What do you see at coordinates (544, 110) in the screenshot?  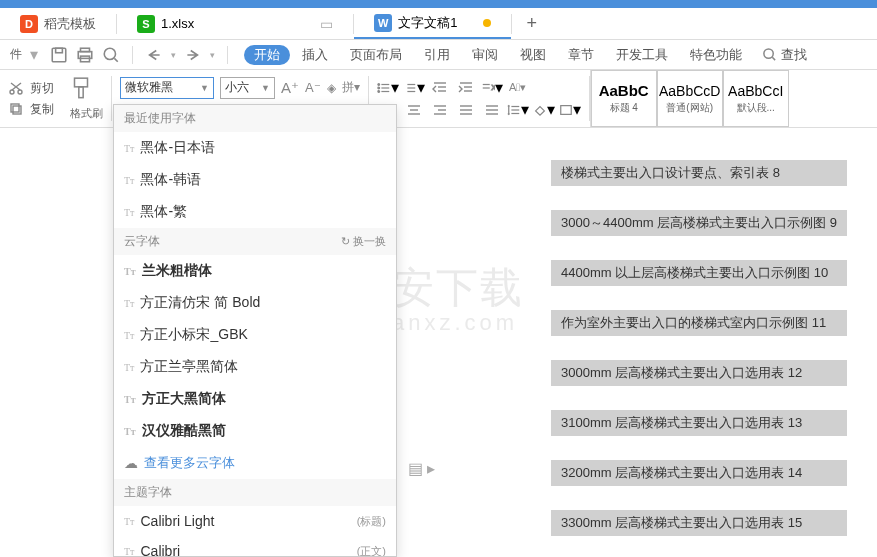 I see `shading-icon: ▾` at bounding box center [544, 110].